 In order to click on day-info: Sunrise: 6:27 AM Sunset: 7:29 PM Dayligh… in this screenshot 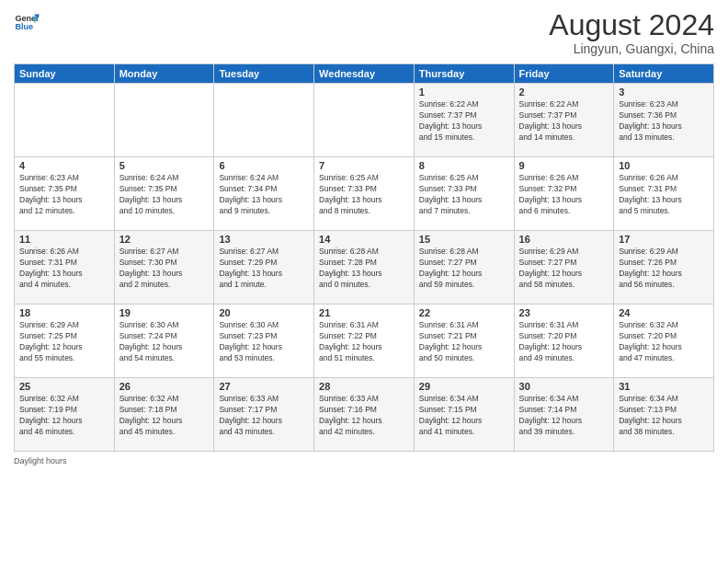, I will do `click(264, 269)`.